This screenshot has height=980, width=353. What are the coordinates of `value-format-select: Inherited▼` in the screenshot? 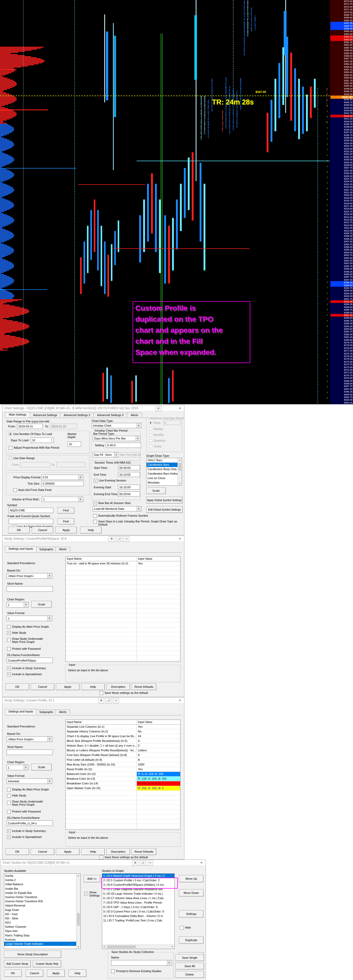 It's located at (29, 781).